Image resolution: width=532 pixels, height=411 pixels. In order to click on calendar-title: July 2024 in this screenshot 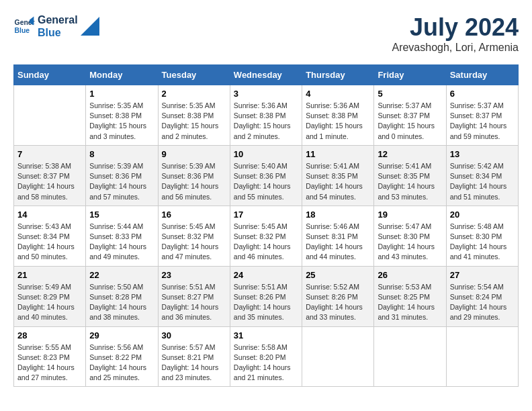, I will do `click(455, 28)`.